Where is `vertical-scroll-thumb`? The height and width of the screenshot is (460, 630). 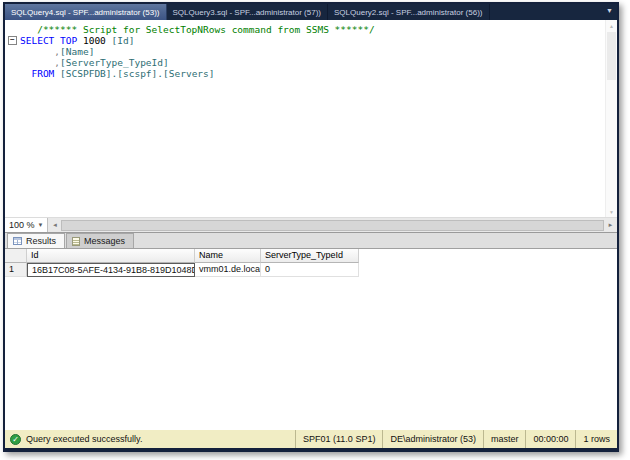
vertical-scroll-thumb is located at coordinates (612, 56).